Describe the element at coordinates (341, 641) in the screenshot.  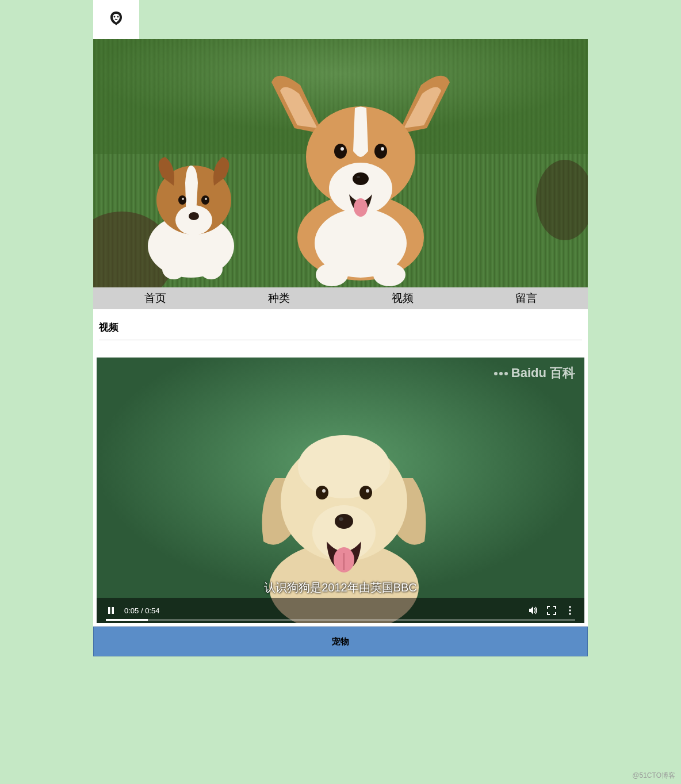
I see `footer-title: 宠物` at that location.